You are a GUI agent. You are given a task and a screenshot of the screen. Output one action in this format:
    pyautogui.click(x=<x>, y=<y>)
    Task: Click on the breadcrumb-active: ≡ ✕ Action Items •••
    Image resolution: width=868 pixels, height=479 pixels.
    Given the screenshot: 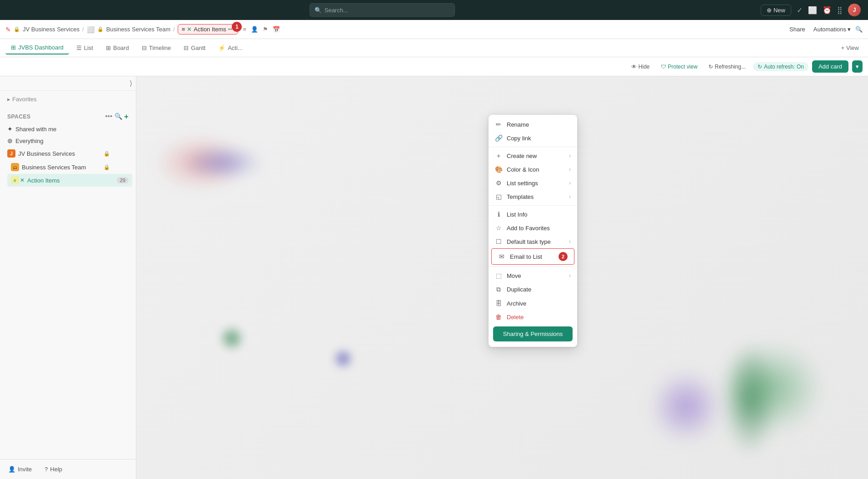 What is the action you would take?
    pyautogui.click(x=208, y=29)
    